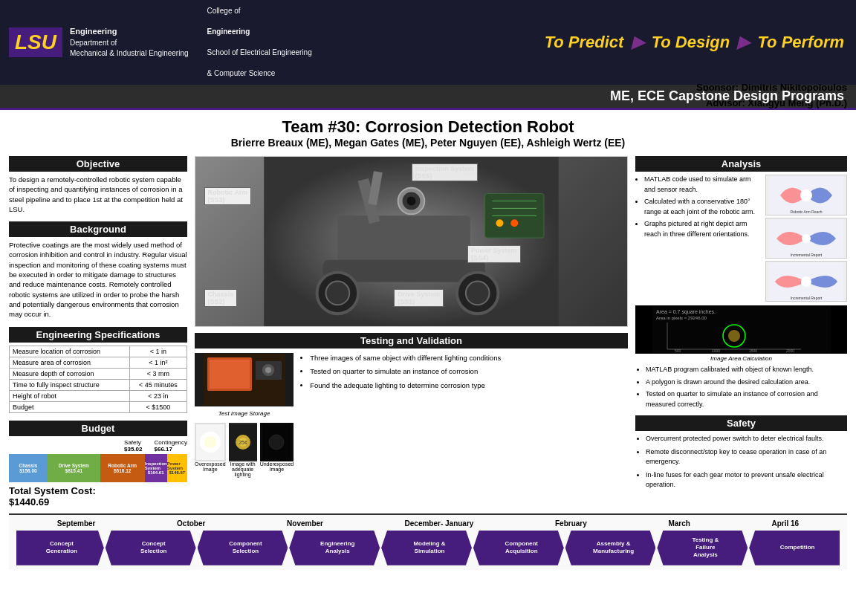 This screenshot has height=616, width=856. I want to click on tv-content: Test Image Storage Overexposed Image, so click(412, 415).